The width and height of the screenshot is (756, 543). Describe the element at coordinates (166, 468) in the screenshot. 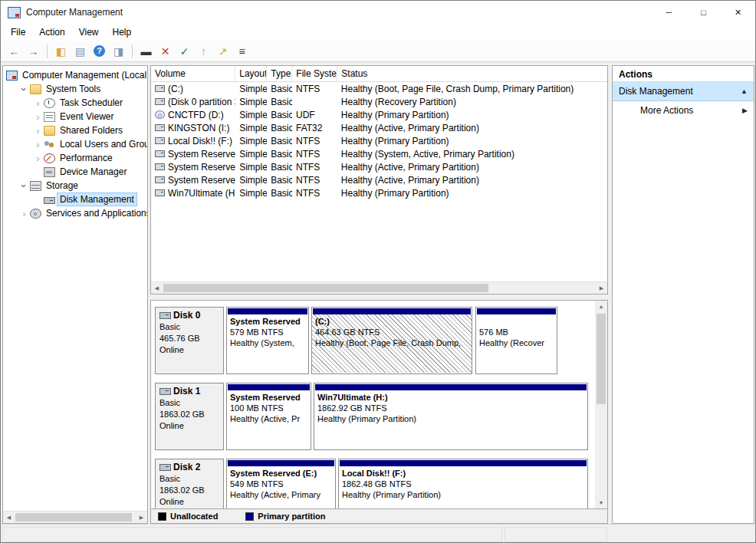

I see `disk-drive-icon` at that location.